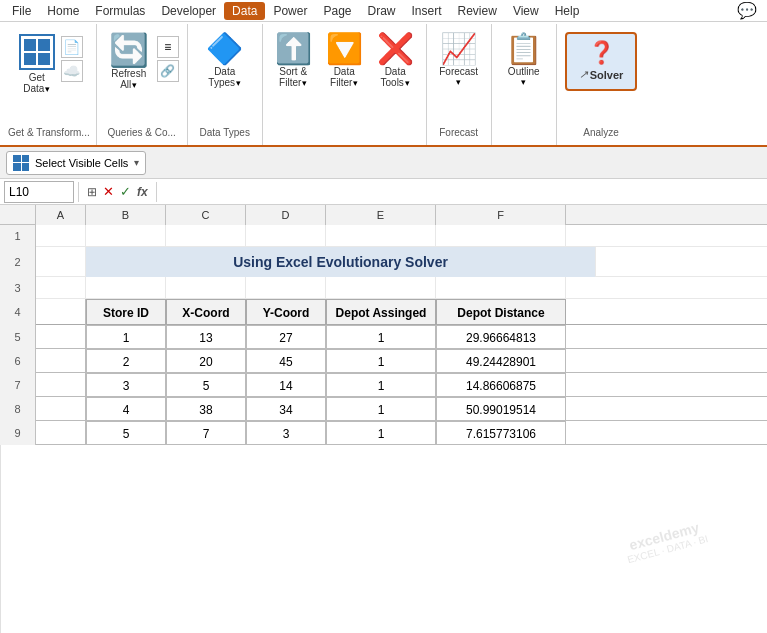  Describe the element at coordinates (61, 288) in the screenshot. I see `cell-a3` at that location.